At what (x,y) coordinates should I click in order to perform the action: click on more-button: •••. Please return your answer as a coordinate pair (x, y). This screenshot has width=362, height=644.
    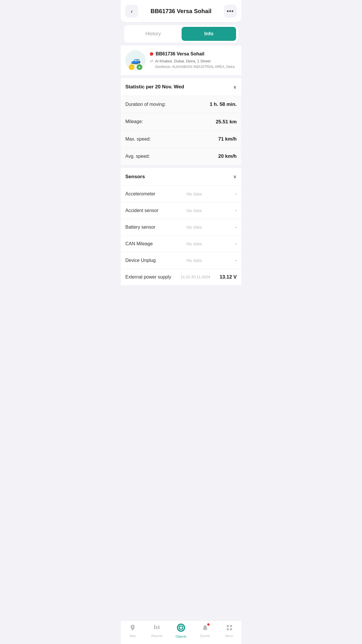
    Looking at the image, I should click on (230, 11).